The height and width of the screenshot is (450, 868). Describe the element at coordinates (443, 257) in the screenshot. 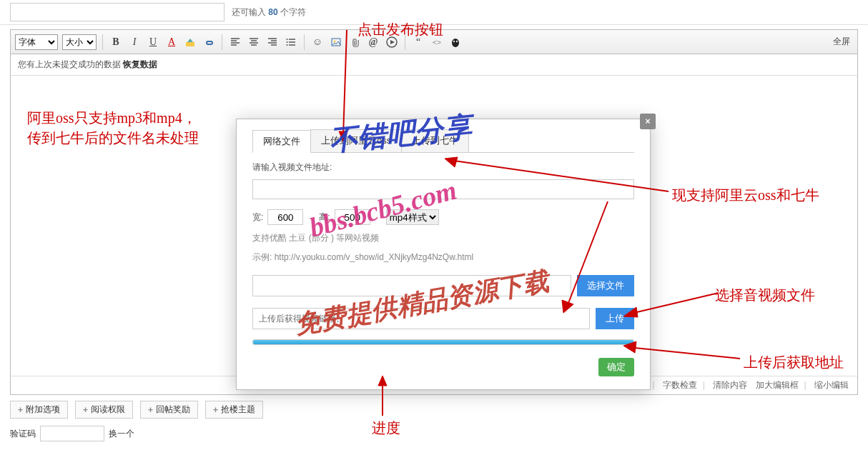

I see `example-url-text: 示例: http://v.youku.com/v_show/id_XNjkyMz…` at that location.